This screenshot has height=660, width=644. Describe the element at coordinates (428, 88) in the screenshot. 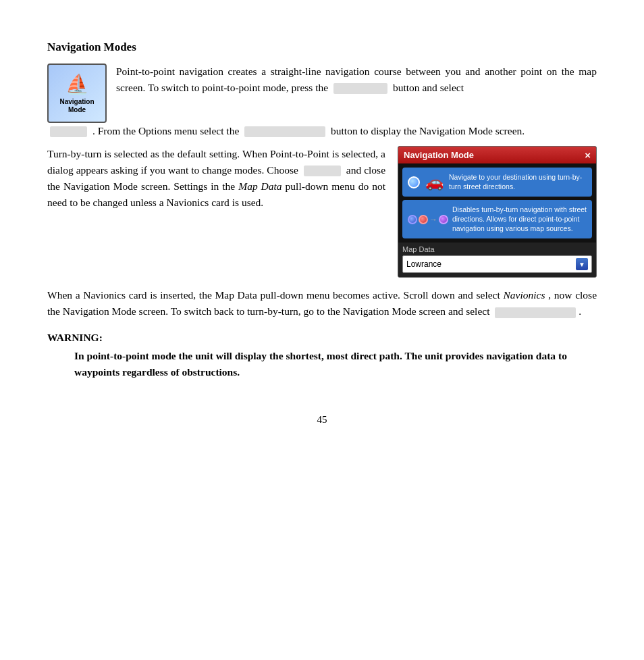

I see `intro-para-2: button and select` at that location.